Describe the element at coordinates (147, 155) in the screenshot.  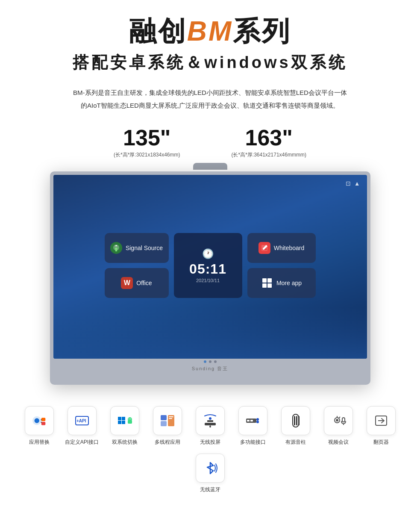
I see `spec-dims-135: (长*高*厚:3021x1834x46mm)` at that location.